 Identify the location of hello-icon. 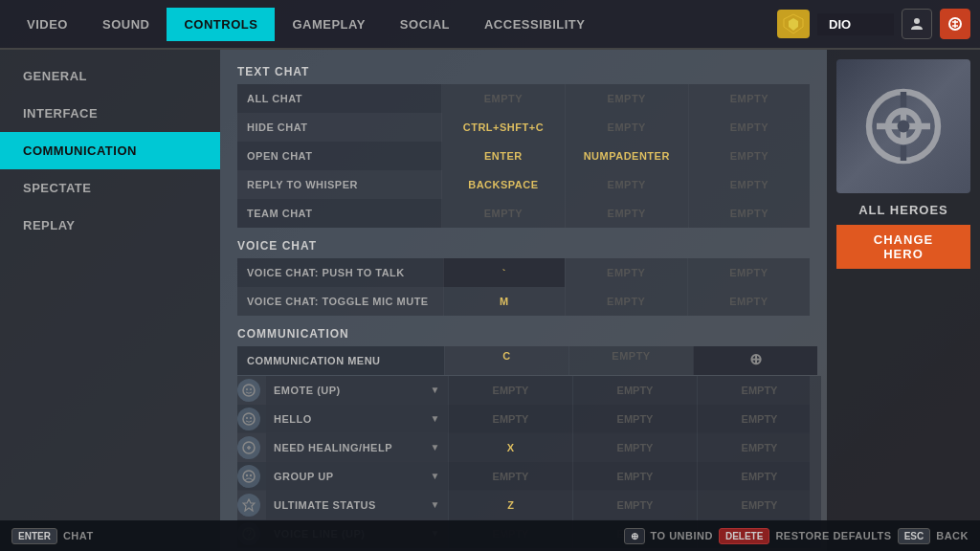
(249, 419).